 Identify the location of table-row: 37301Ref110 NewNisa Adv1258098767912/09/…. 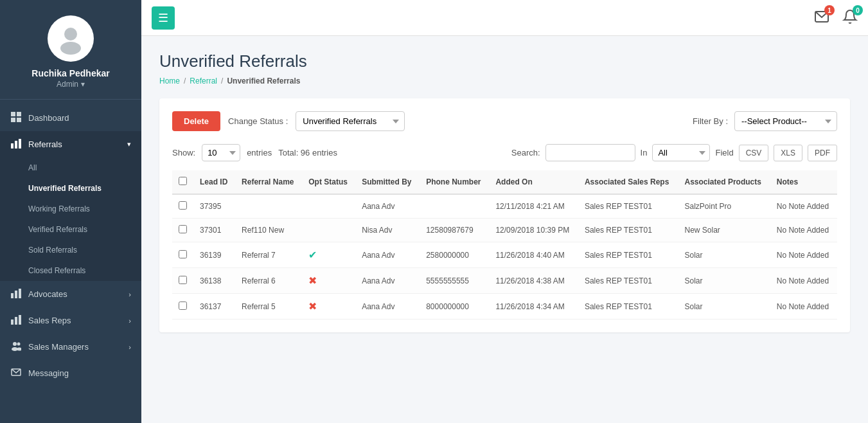
(505, 230).